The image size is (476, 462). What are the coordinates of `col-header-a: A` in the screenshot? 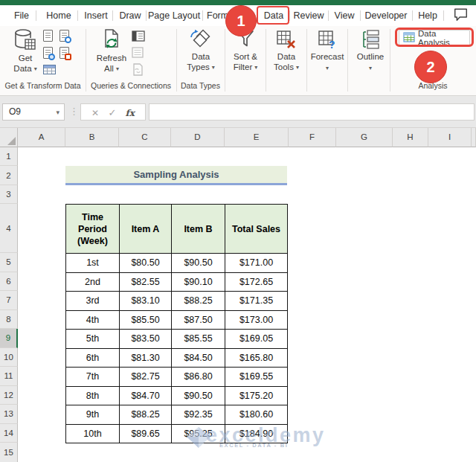 It's located at (42, 138).